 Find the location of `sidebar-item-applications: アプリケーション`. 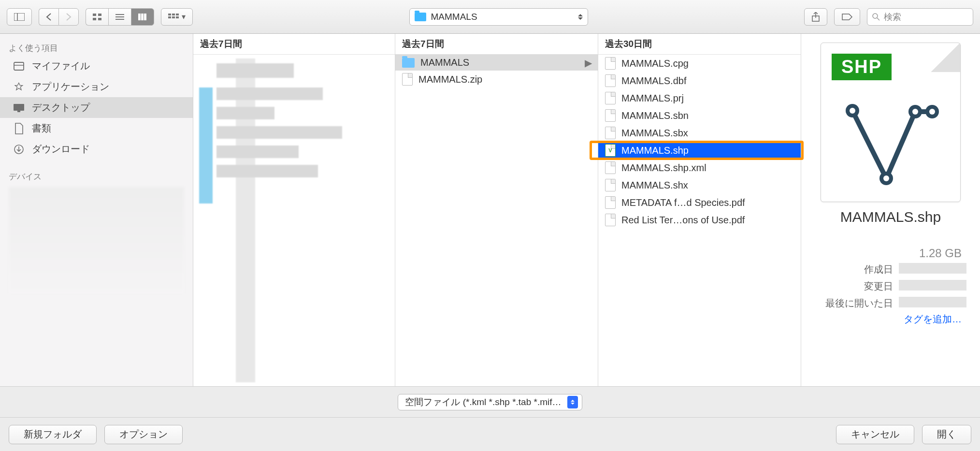

sidebar-item-applications: アプリケーション is located at coordinates (97, 87).